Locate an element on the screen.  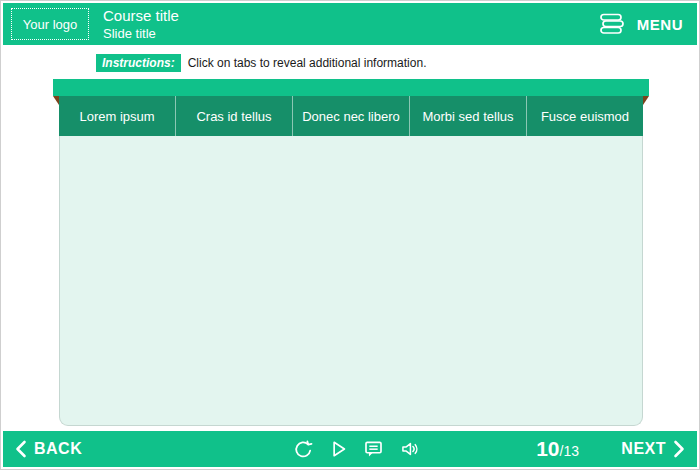
title-block: Course title Slide title is located at coordinates (141, 24).